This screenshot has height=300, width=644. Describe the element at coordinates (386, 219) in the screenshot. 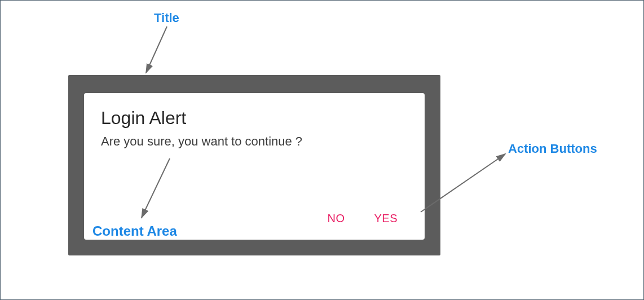

I see `yes-button: YES` at that location.